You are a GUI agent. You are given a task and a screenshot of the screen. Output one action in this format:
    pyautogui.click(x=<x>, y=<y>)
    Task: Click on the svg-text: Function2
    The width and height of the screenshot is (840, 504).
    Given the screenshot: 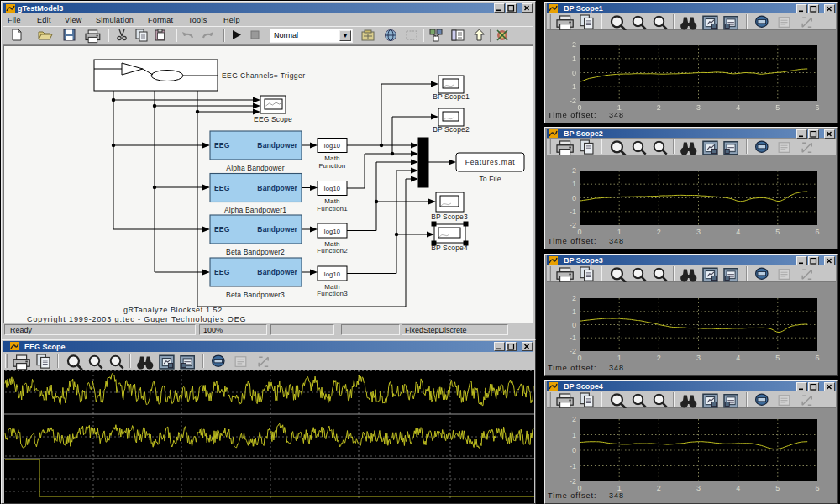 What is the action you would take?
    pyautogui.click(x=333, y=250)
    